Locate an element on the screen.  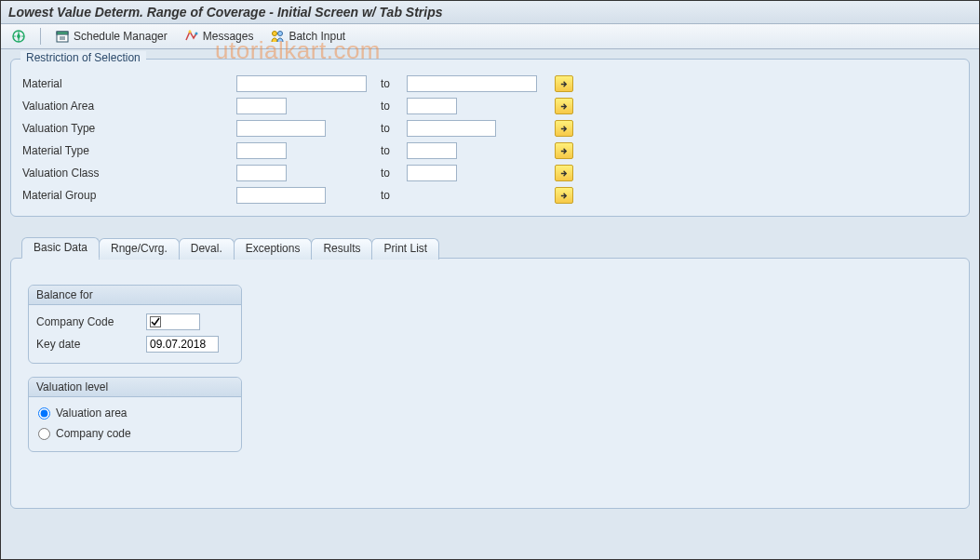
tab-exceptions: Exceptions is located at coordinates (274, 249).